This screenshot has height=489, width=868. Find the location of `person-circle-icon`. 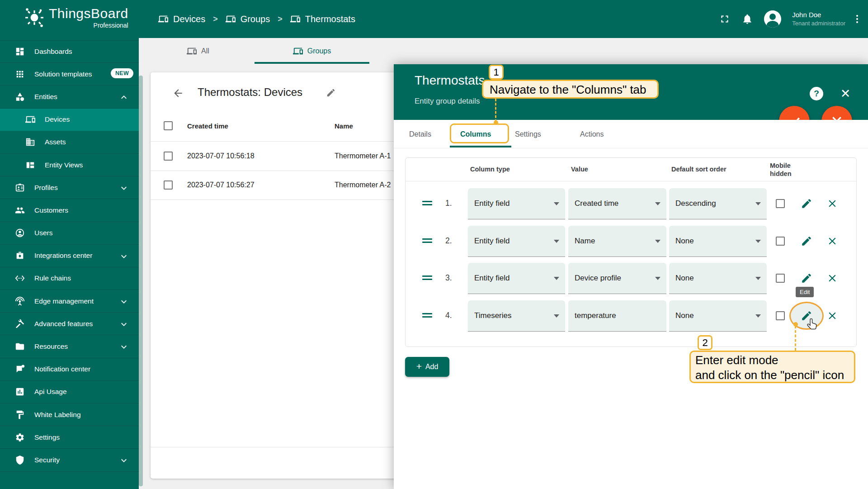

person-circle-icon is located at coordinates (20, 233).